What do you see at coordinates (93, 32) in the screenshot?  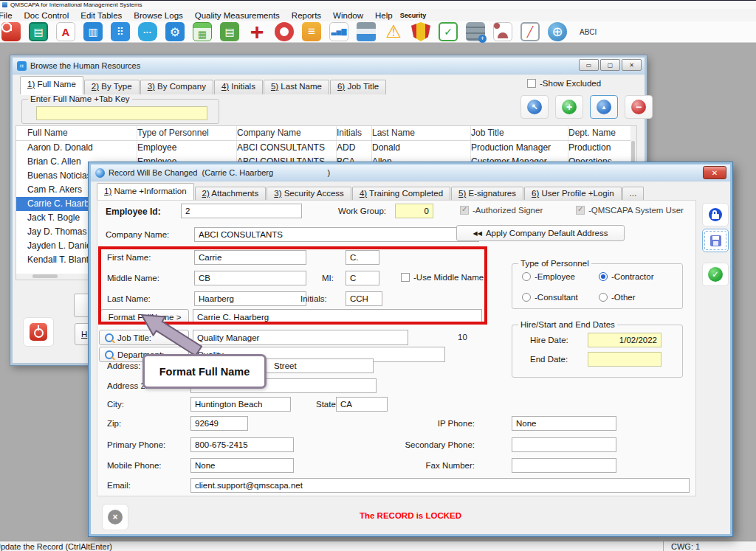 I see `notebook-pencil-icon` at bounding box center [93, 32].